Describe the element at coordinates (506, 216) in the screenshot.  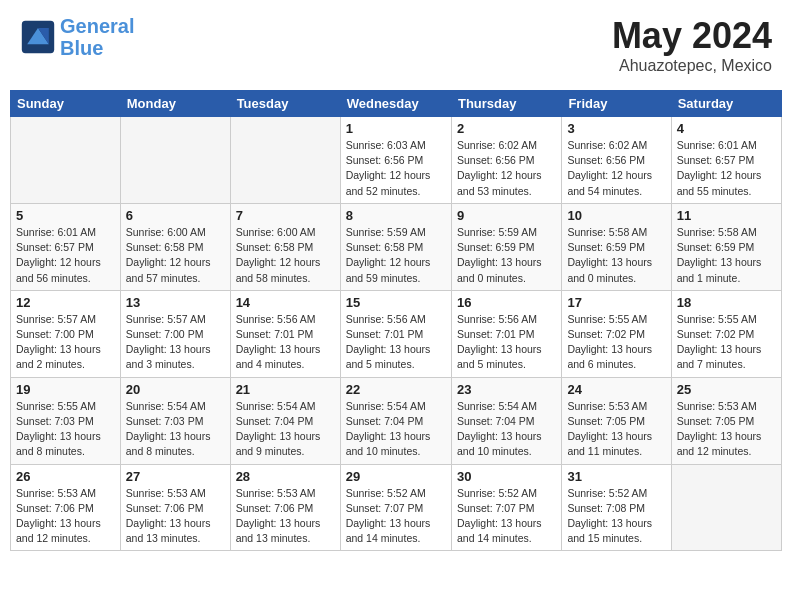
I see `day-number: 9` at that location.